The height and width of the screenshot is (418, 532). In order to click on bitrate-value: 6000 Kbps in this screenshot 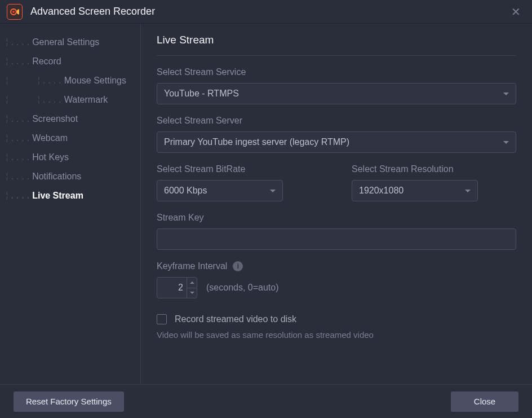, I will do `click(186, 191)`.